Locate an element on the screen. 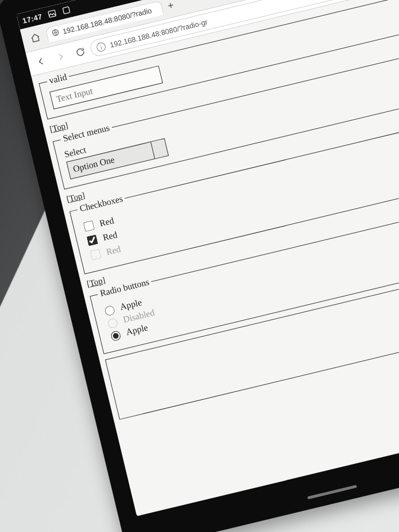 Image resolution: width=399 pixels, height=532 pixels. new-tab-button: + is located at coordinates (171, 7).